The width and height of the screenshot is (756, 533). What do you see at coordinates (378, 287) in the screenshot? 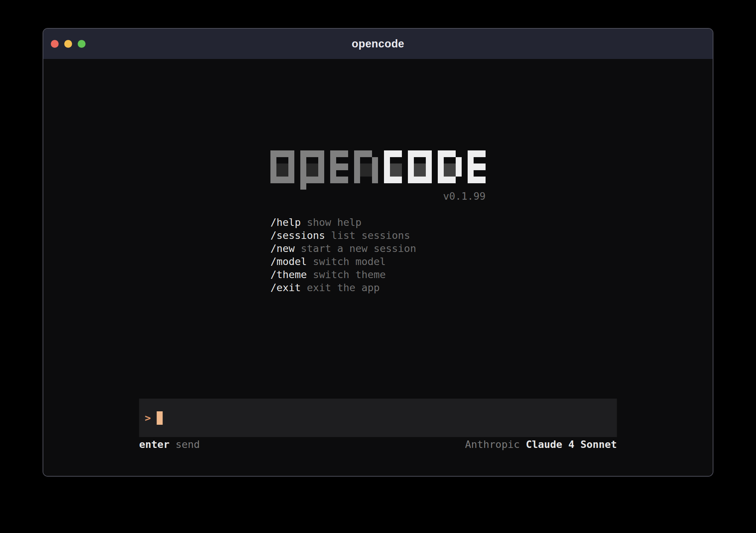
I see `command-row: /exit exit the app` at bounding box center [378, 287].